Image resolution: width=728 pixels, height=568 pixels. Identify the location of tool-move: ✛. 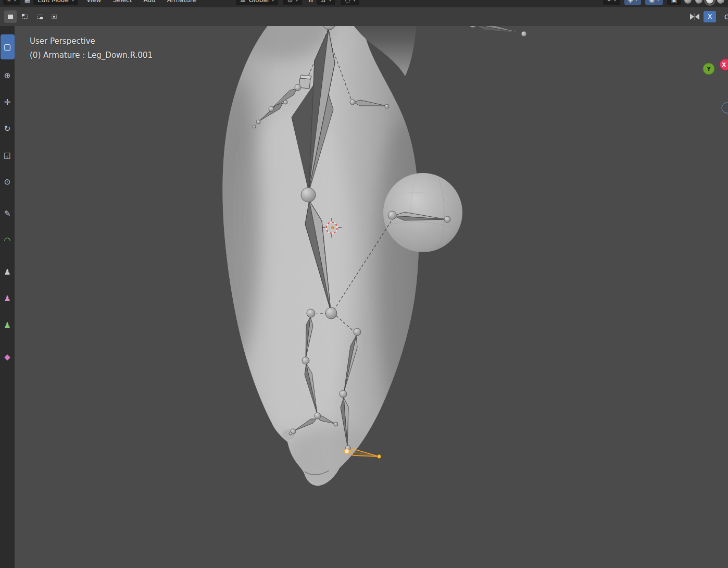
(7, 102).